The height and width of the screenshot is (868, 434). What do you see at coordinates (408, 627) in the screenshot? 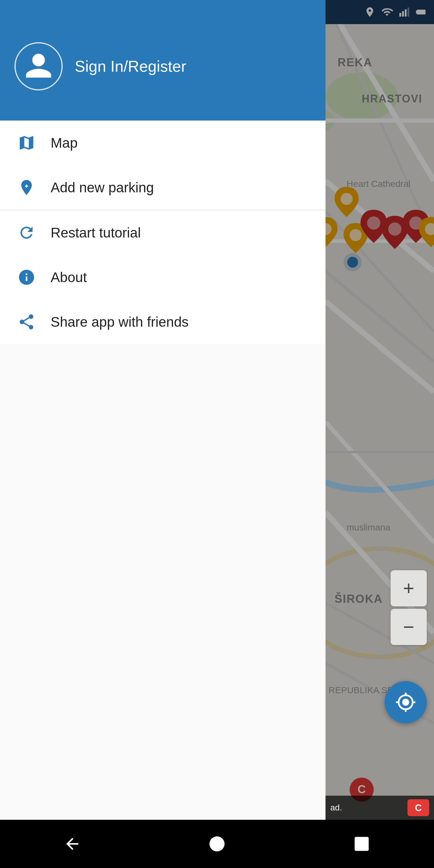
I see `zoom-out-icon: −` at bounding box center [408, 627].